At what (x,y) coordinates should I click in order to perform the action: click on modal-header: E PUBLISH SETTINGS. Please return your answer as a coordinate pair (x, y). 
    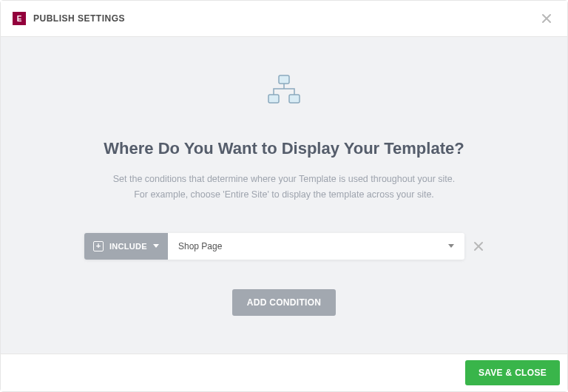
    Looking at the image, I should click on (284, 19).